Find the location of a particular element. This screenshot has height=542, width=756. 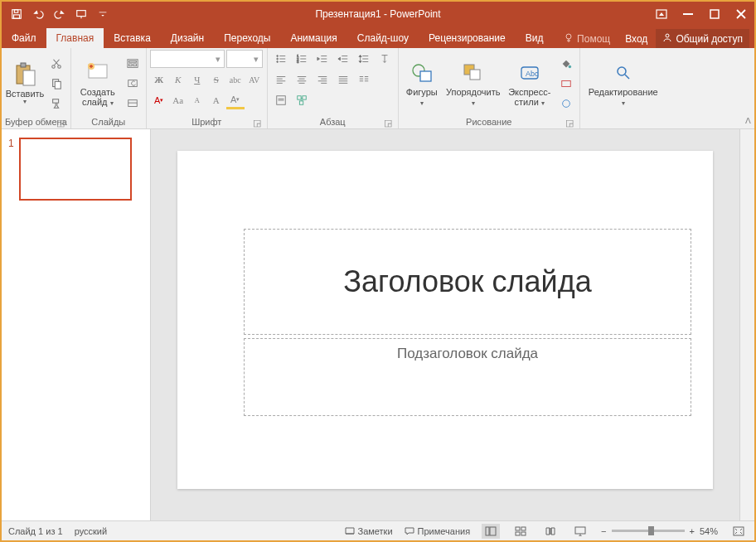

shape-outline-icon is located at coordinates (566, 84).